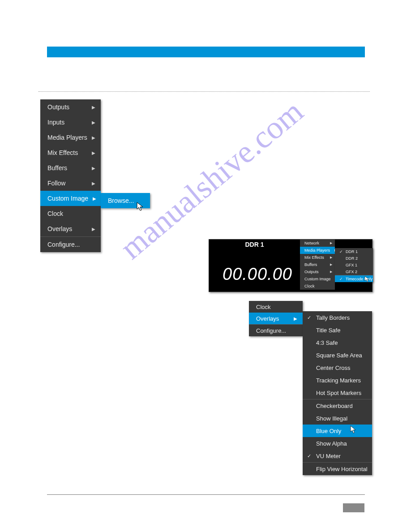  What do you see at coordinates (338, 368) in the screenshot?
I see `menu-item-center-cross: Center Cross` at bounding box center [338, 368].